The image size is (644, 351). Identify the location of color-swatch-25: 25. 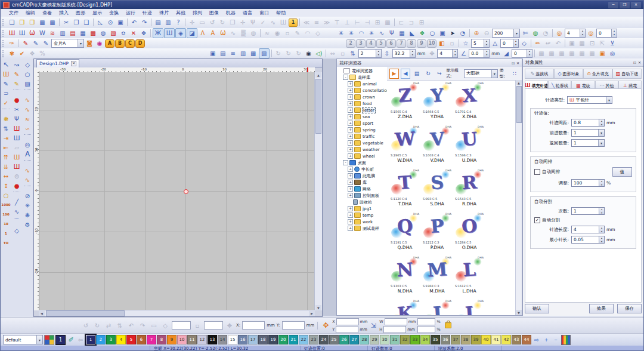
(334, 340).